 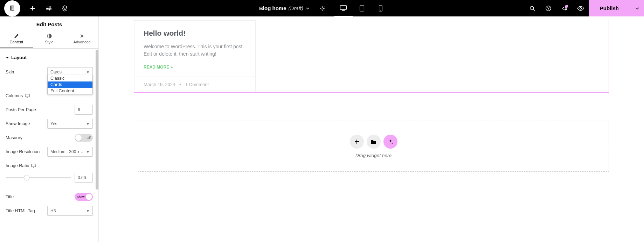 I want to click on tab-content: Content, so click(x=16, y=40).